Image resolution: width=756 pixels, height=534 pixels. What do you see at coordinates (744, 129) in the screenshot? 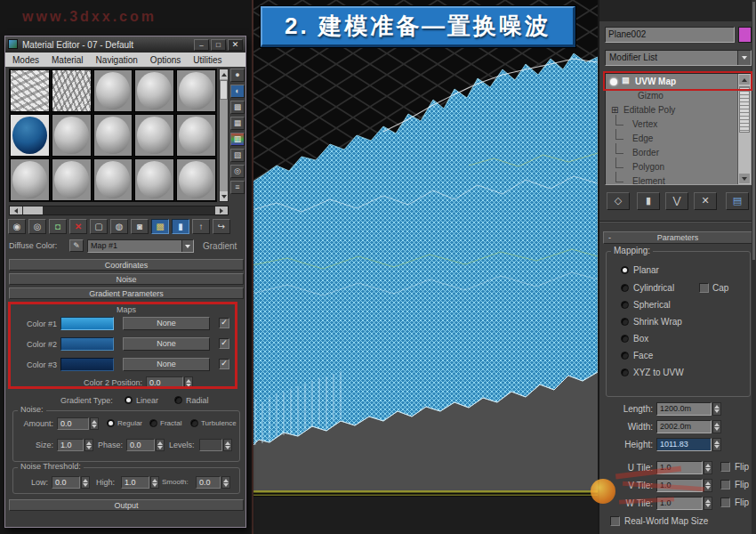
I see `stack-scrollbar` at bounding box center [744, 129].